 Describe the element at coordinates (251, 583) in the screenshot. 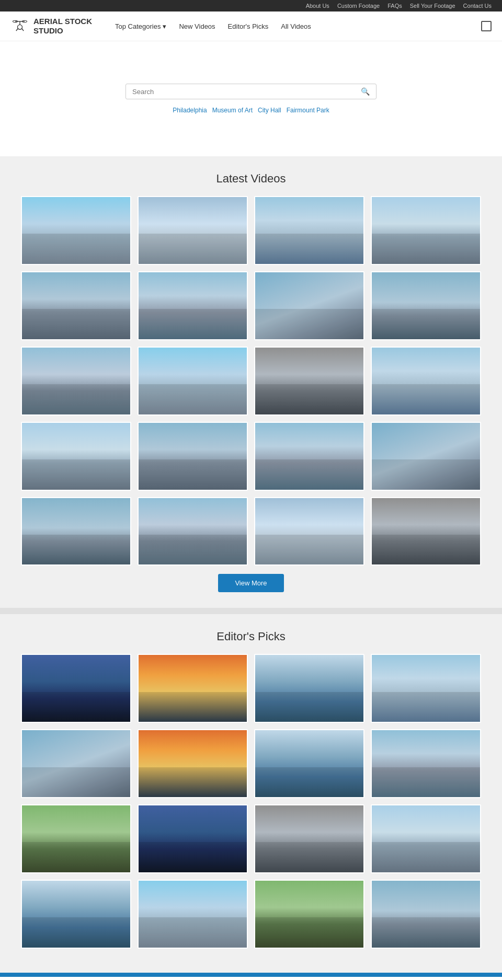

I see `view-more-button: View More` at that location.